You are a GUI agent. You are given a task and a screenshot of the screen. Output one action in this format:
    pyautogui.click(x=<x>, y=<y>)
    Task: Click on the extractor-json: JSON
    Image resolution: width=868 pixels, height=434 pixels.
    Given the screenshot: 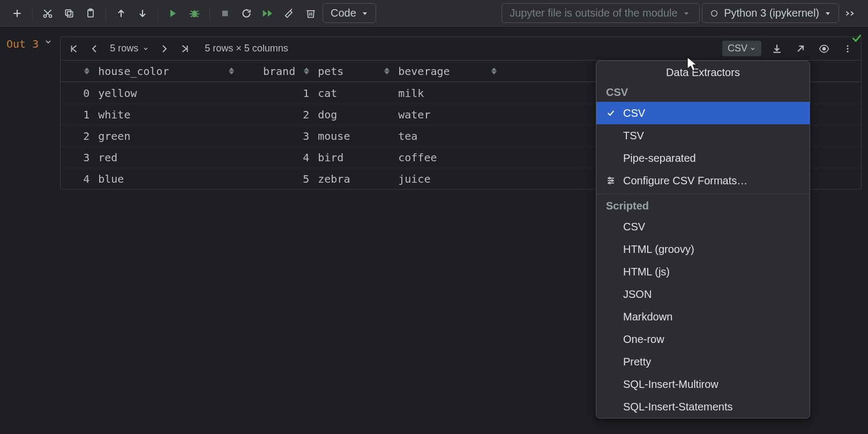 What is the action you would take?
    pyautogui.click(x=703, y=294)
    